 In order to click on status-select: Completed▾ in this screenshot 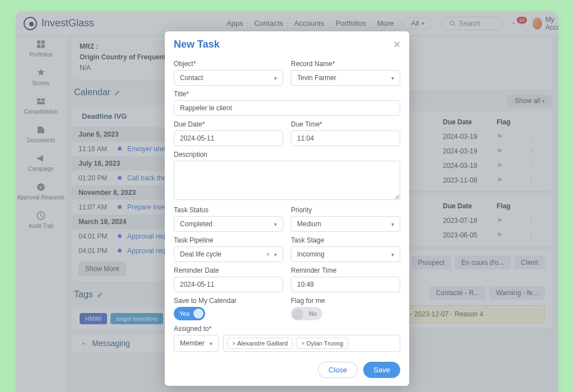, I will do `click(229, 224)`.